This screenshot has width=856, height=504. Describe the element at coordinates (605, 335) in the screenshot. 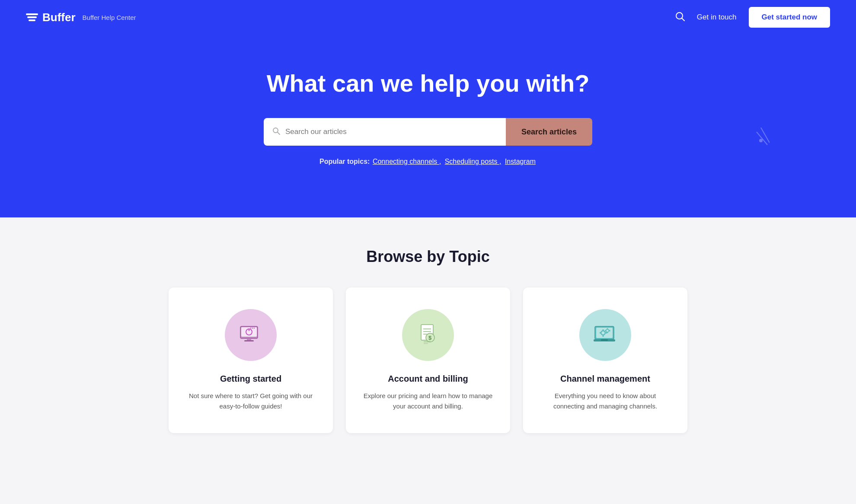

I see `card-icon-channel-management` at that location.